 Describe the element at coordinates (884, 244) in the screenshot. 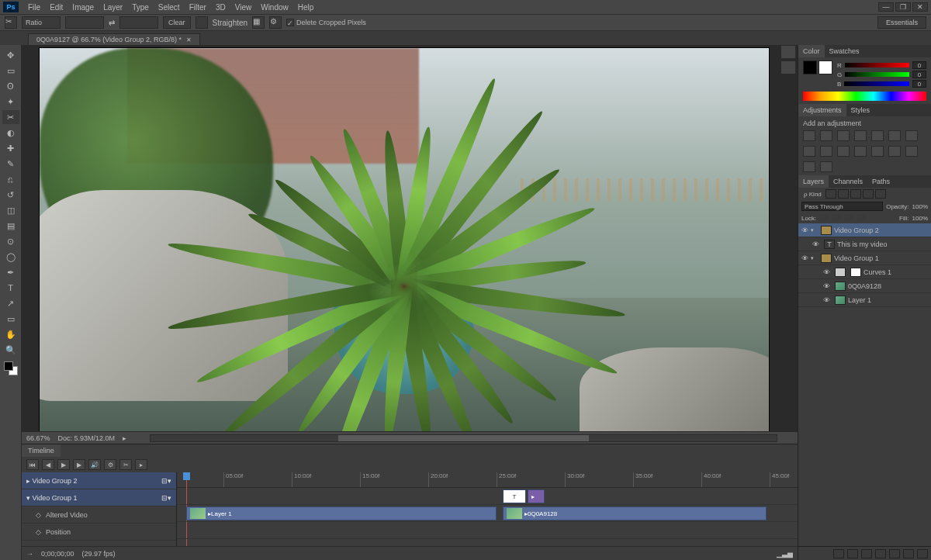

I see `layer-name: This is my video` at that location.